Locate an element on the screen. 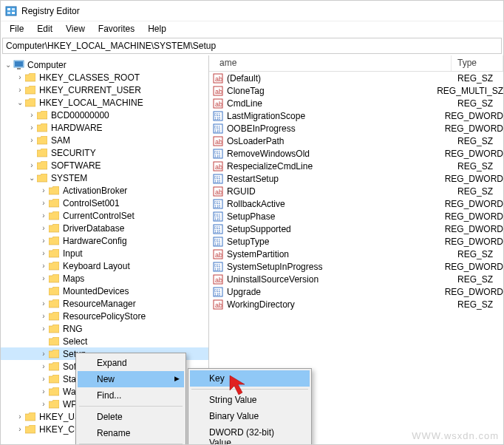  tree-item: ›HARDWARE is located at coordinates (105, 127).